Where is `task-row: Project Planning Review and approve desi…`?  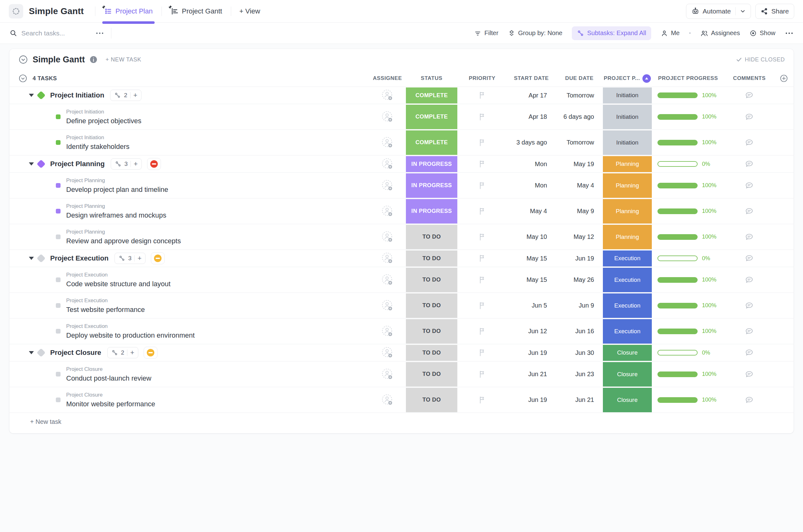
task-row: Project Planning Review and approve desi… is located at coordinates (401, 237).